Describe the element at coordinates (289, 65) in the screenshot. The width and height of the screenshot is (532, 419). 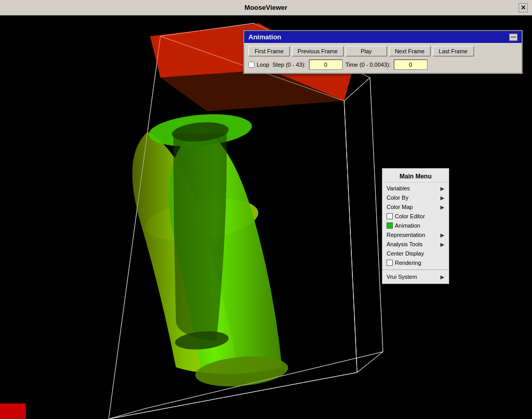
I see `step-label: Step (0 - 43):` at that location.